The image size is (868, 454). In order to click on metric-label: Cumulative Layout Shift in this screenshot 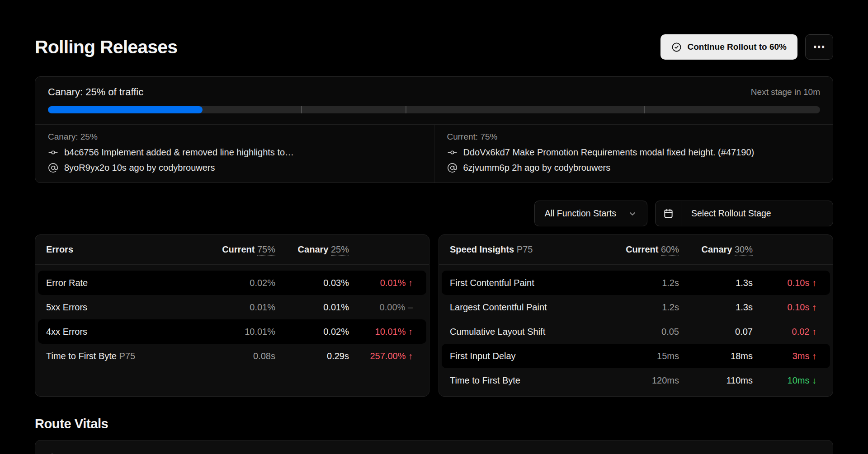, I will do `click(533, 332)`.